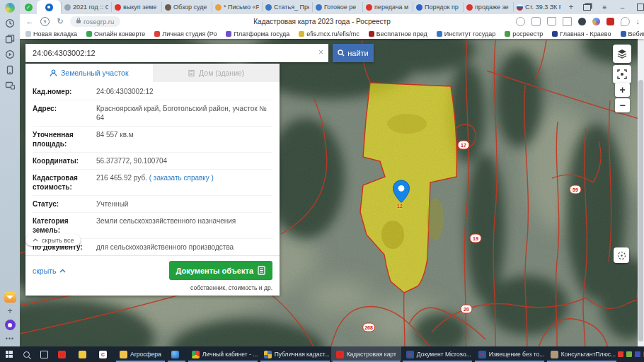 Image resolution: width=644 pixels, height=362 pixels. What do you see at coordinates (185, 34) in the screenshot?
I see `bookmark-item: Личная студия (Ро` at bounding box center [185, 34].